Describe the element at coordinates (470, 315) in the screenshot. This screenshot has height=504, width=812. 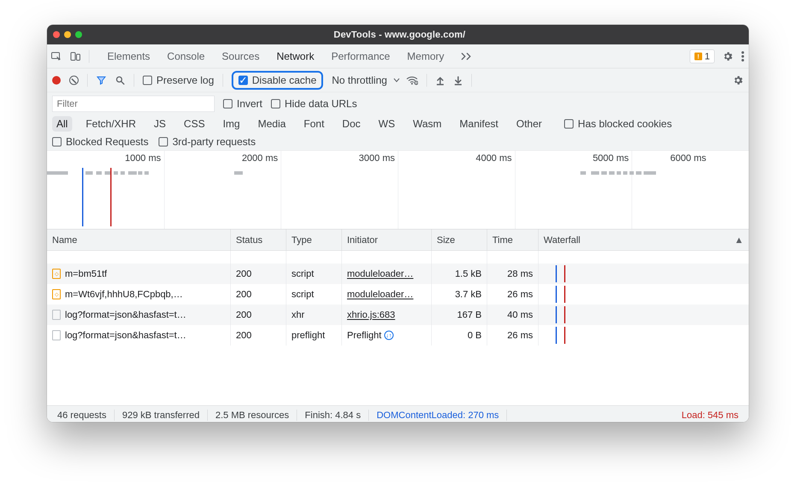
I see `cell-size: 167 B` at that location.